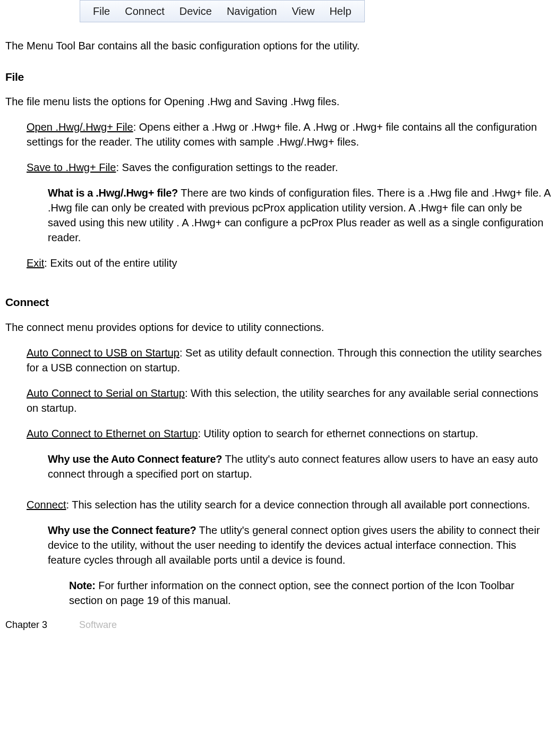  I want to click on connect-serial: Auto Connect to Serial on Startup: With …, so click(289, 401).